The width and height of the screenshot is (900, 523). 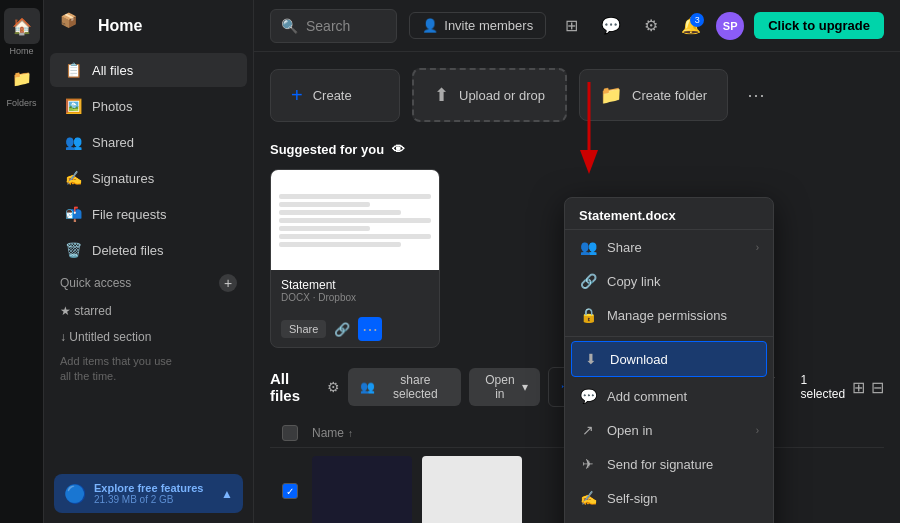 What do you see at coordinates (758, 430) in the screenshot?
I see `open-in-chevron: ›` at bounding box center [758, 430].